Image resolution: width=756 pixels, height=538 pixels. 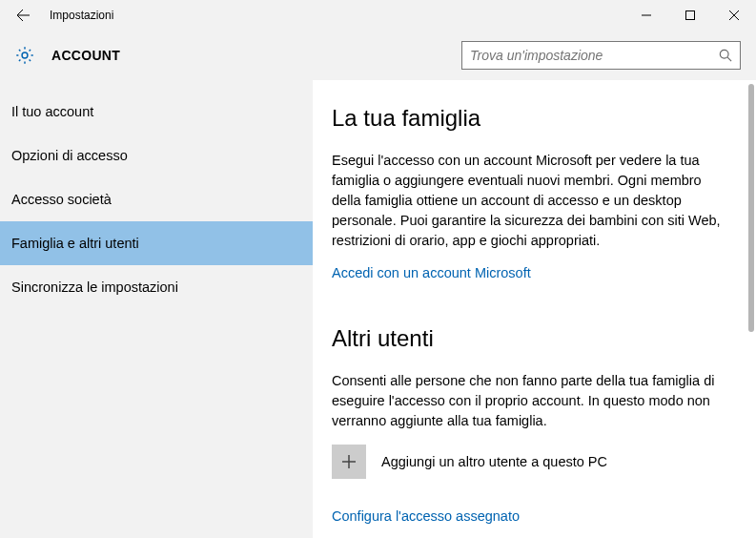 I want to click on search-box, so click(x=601, y=55).